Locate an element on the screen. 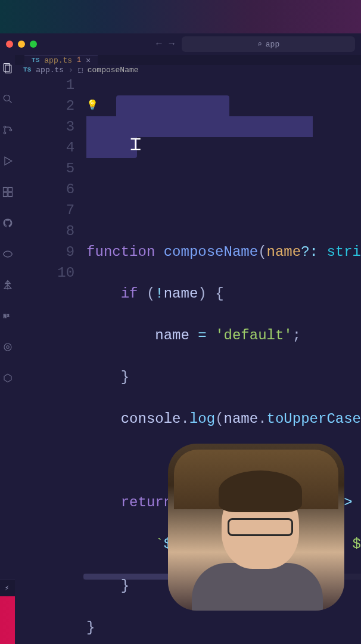 This screenshot has height=644, width=361. source-control-icon is located at coordinates (8, 130).